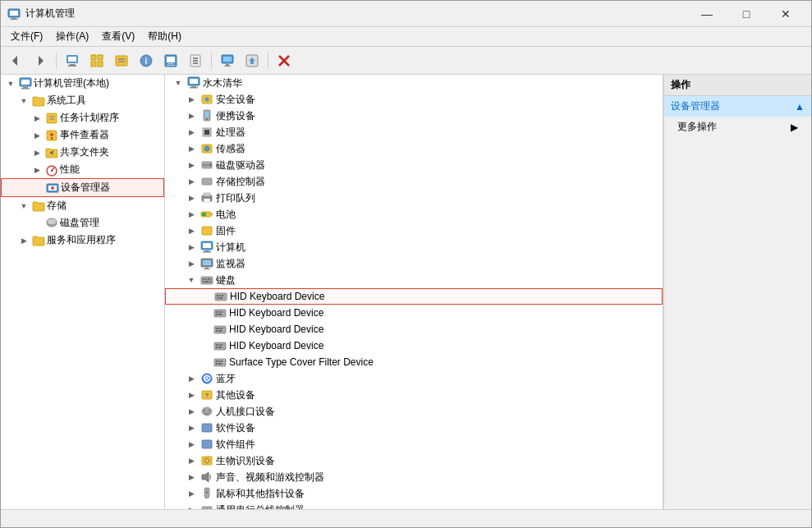 This screenshot has width=812, height=528. I want to click on device-hid: ▶ 人机接口设备, so click(414, 411).